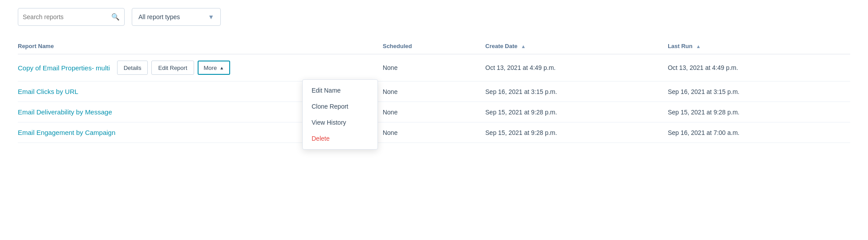 The height and width of the screenshot is (240, 868). Describe the element at coordinates (214, 68) in the screenshot. I see `more-button: More▲` at that location.